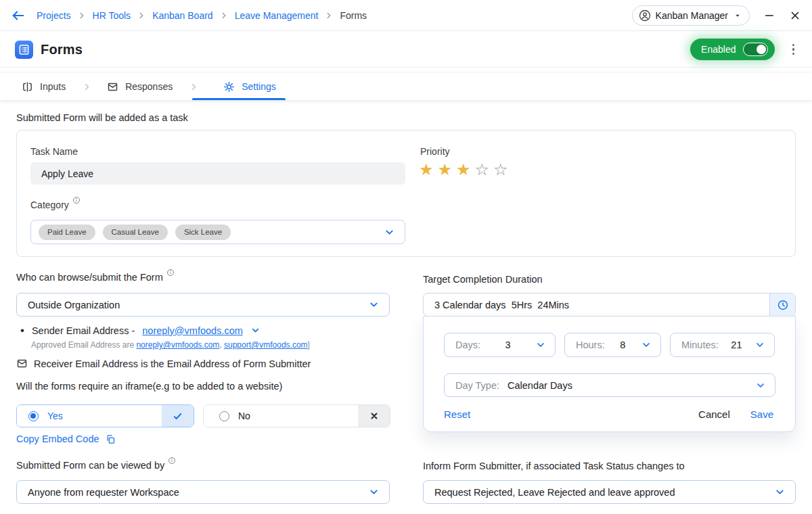 The height and width of the screenshot is (514, 812). What do you see at coordinates (49, 87) in the screenshot?
I see `tab-inputs: Inputs` at bounding box center [49, 87].